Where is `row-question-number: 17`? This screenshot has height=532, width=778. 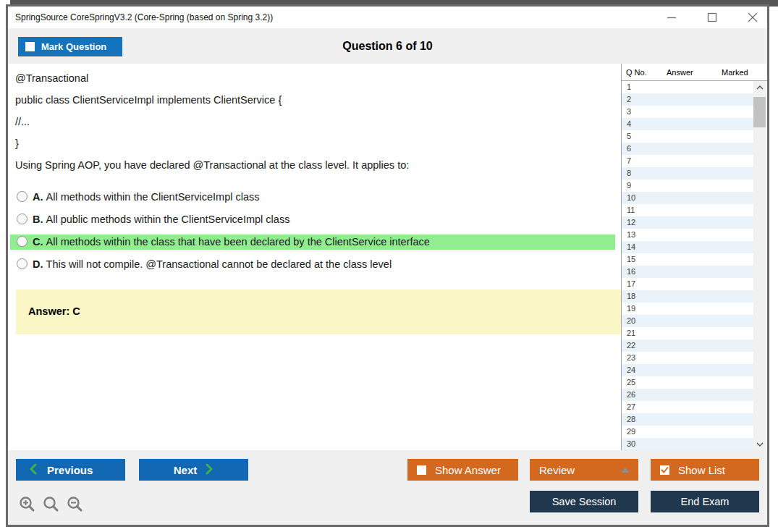
row-question-number: 17 is located at coordinates (631, 284).